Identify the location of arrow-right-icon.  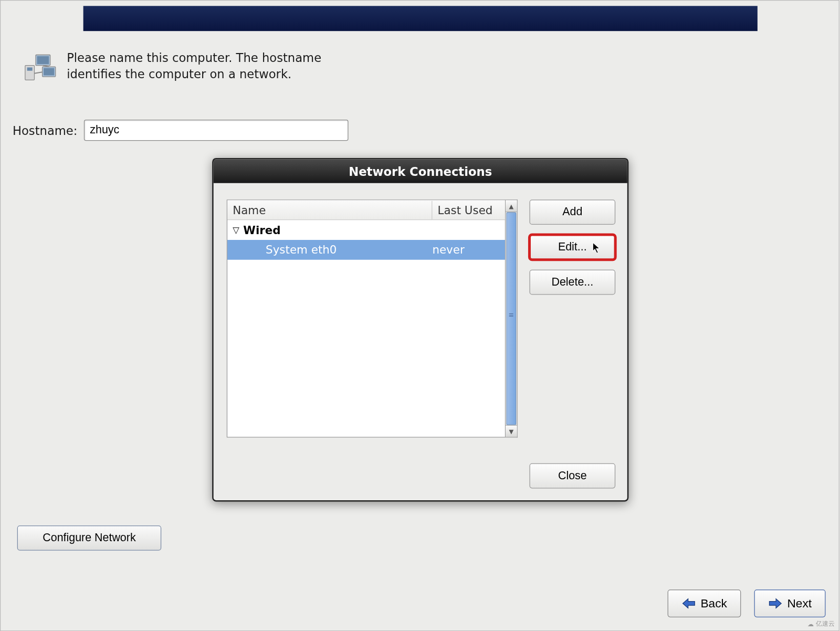
(775, 604).